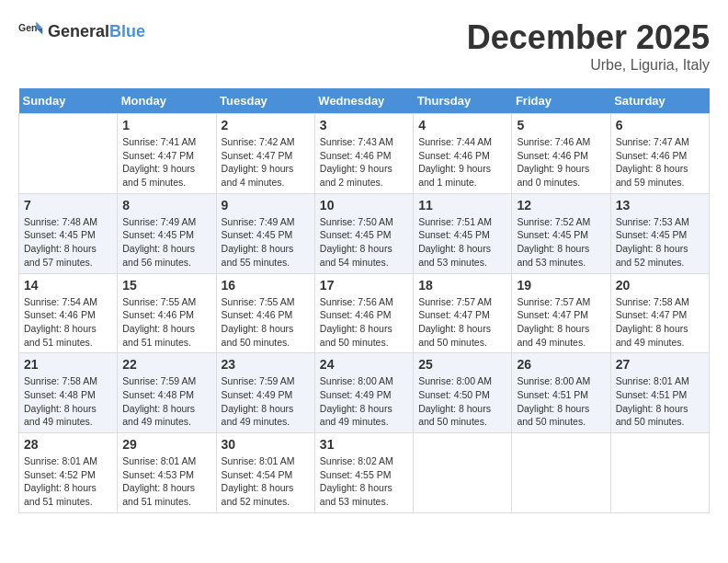 The width and height of the screenshot is (728, 563). Describe the element at coordinates (364, 285) in the screenshot. I see `day-number: 17` at that location.